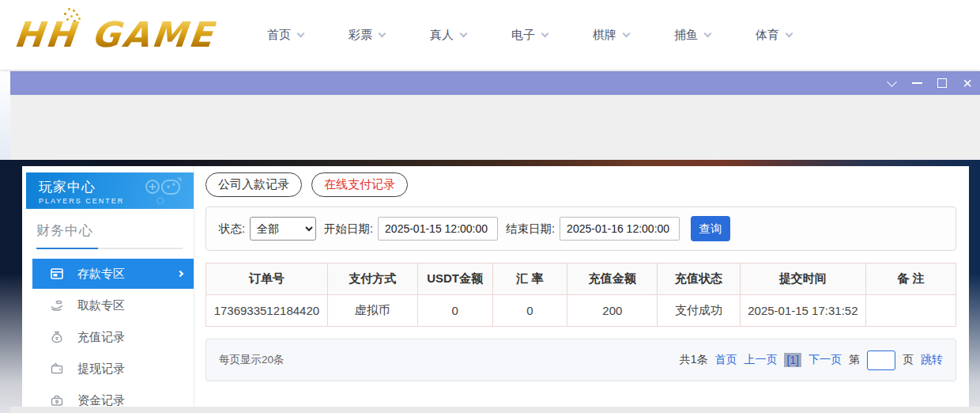  Describe the element at coordinates (254, 185) in the screenshot. I see `tab-company-deposit-records: 公司入款记录` at that location.